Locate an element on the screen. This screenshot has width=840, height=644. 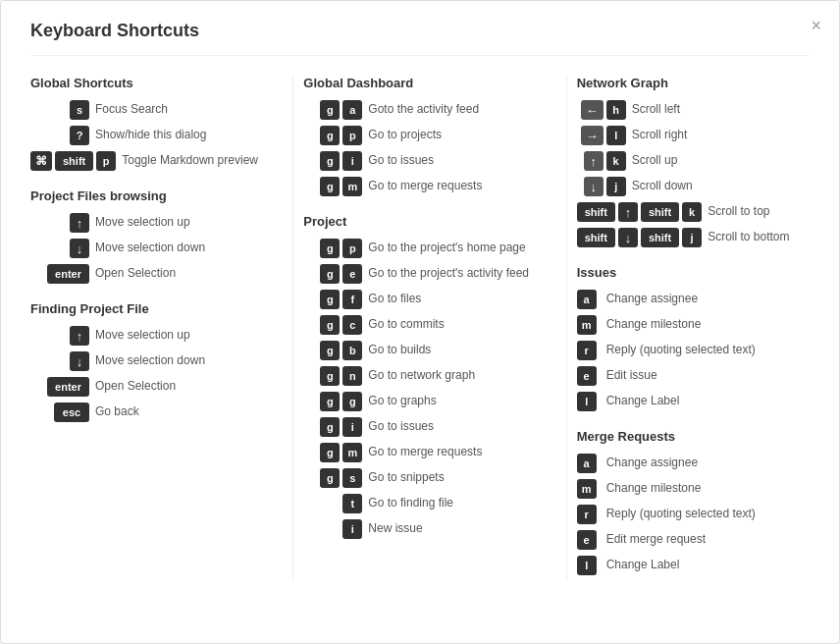
key-e: e is located at coordinates (587, 376).